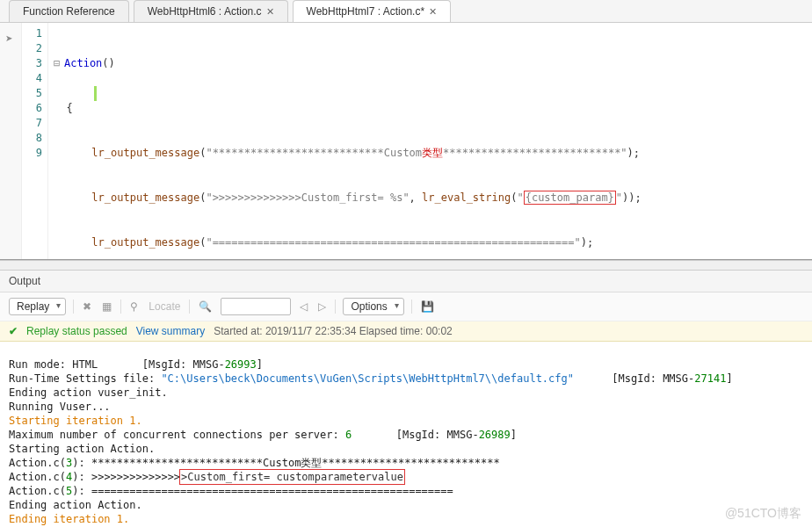 The image size is (812, 527). What do you see at coordinates (406, 332) in the screenshot?
I see `replay-status-bar: ✔ Replay status passed View summary Star…` at bounding box center [406, 332].